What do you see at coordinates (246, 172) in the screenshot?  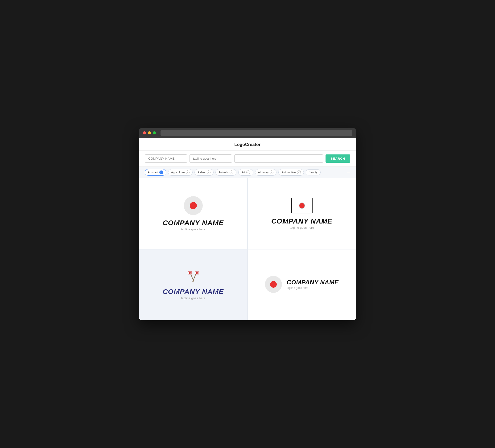 I see `filter-chip-art: Art ✓` at bounding box center [246, 172].